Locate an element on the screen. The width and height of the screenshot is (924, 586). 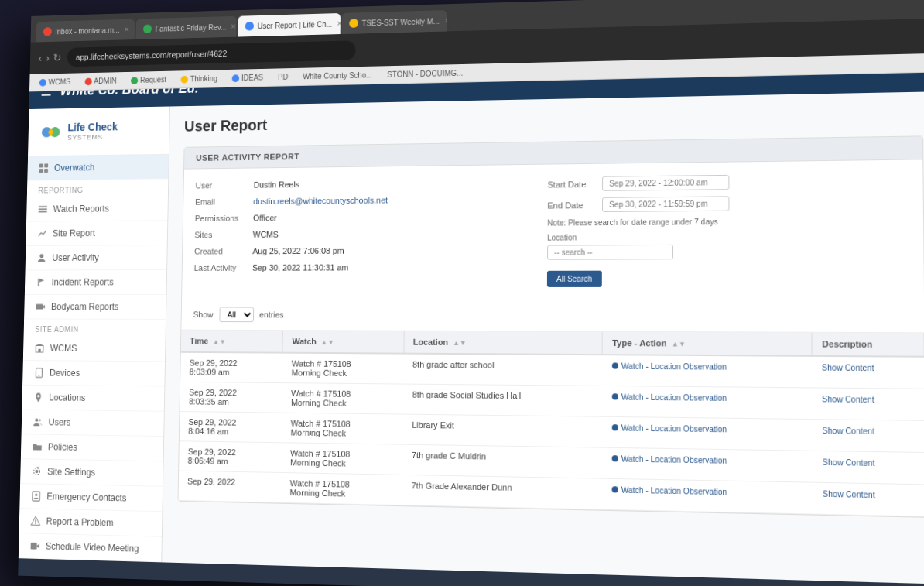
field-permissions: Permissions Officer is located at coordinates (364, 217).